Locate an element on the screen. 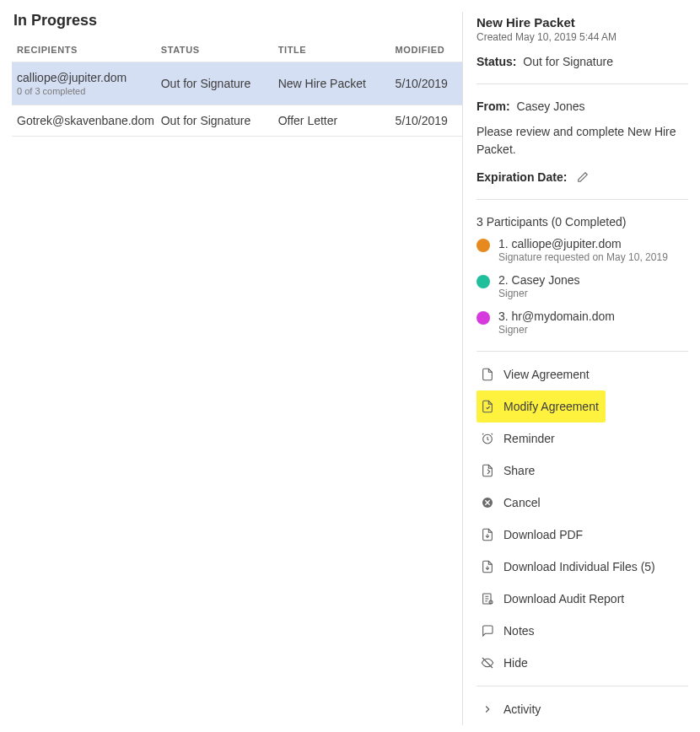 This screenshot has height=732, width=700. participant-row: 2. Casey Jones Signer is located at coordinates (582, 287).